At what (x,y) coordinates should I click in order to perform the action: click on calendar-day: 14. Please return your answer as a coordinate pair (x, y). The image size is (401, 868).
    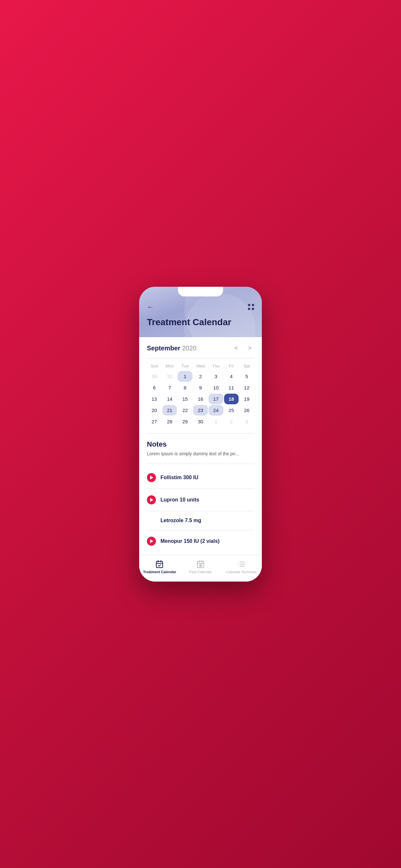
    Looking at the image, I should click on (170, 399).